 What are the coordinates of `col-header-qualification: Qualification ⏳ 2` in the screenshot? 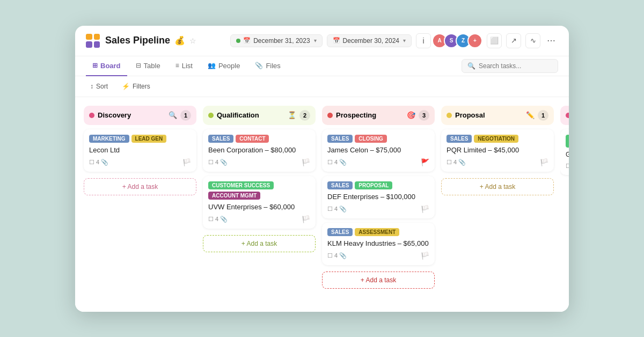 It's located at (259, 115).